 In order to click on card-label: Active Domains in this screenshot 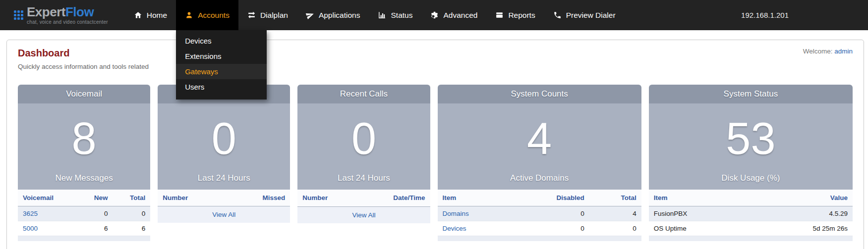, I will do `click(539, 181)`.